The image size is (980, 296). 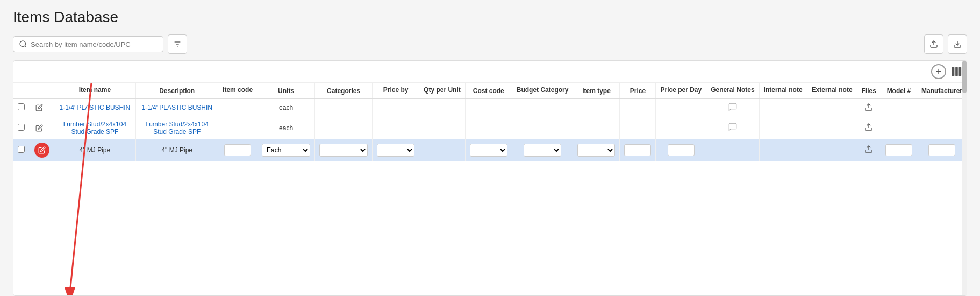 I want to click on th-files: Files, so click(x=869, y=90).